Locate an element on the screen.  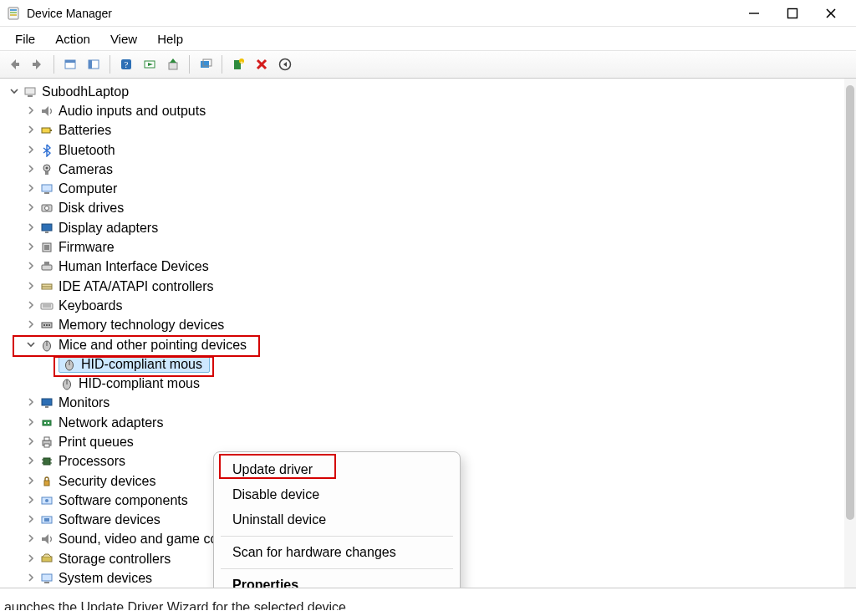
tree-category-row: Batteries is located at coordinates (428, 130).